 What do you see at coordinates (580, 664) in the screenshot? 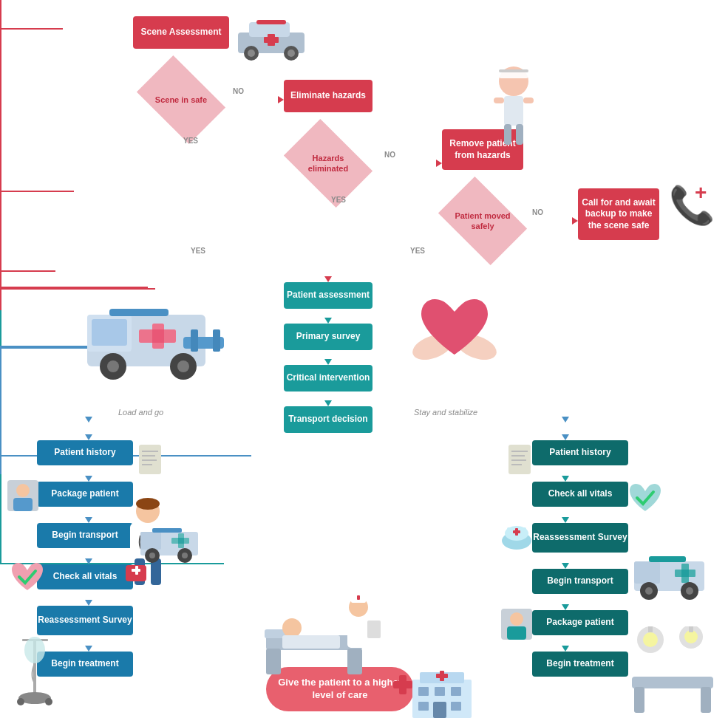
I see `right-begin-treatment-box: Begin treatment` at bounding box center [580, 664].